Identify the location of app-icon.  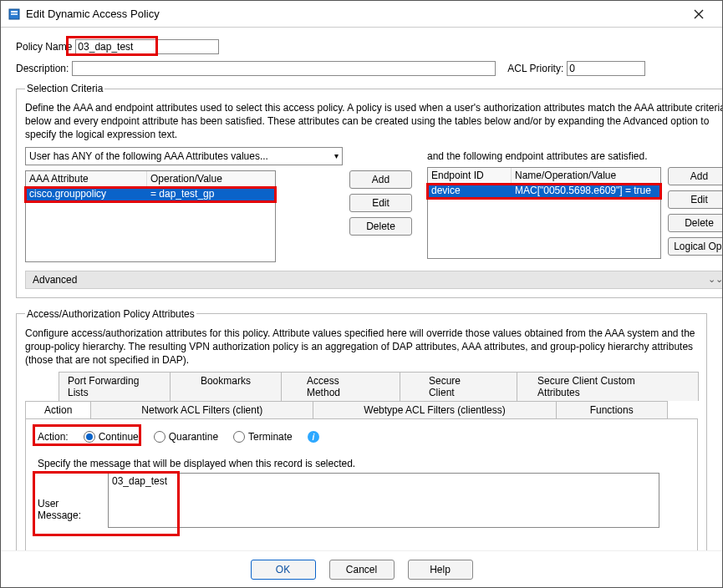
(14, 14).